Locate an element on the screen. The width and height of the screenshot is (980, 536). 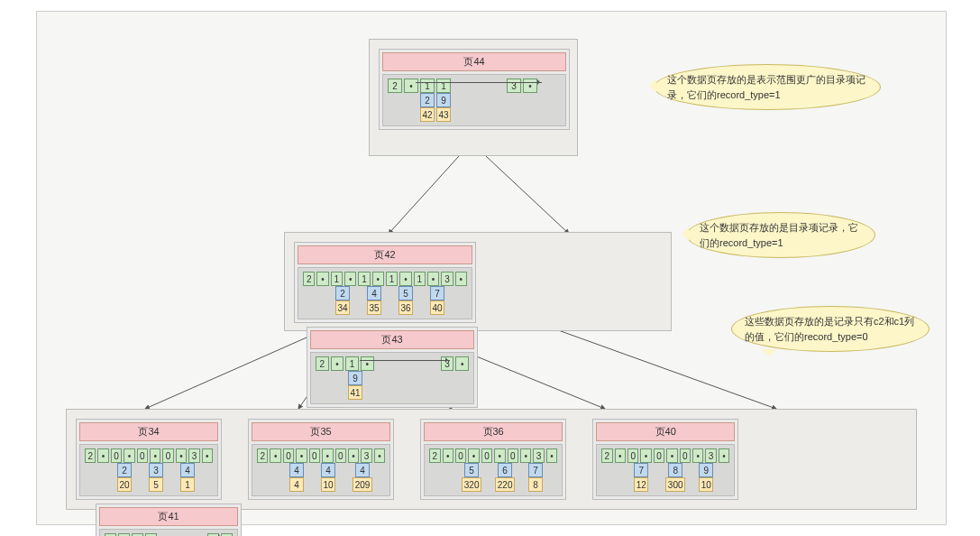
page-ptr: 35 is located at coordinates (374, 308).